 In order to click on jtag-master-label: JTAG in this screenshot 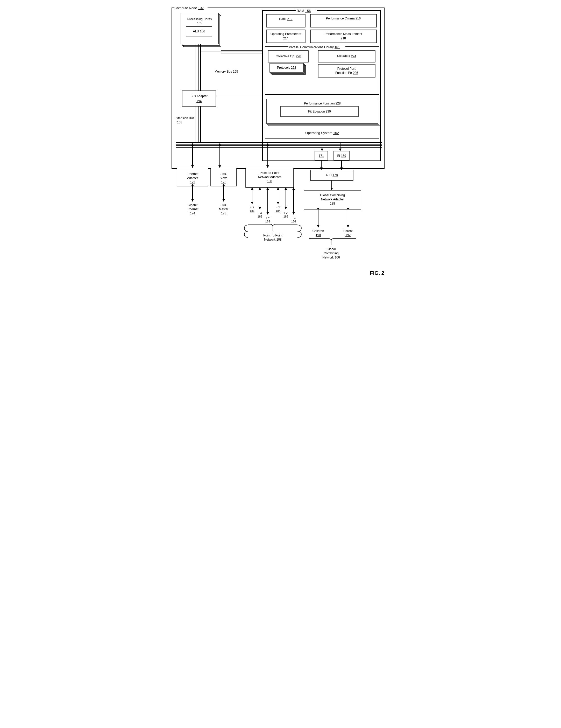, I will do `click(224, 205)`.